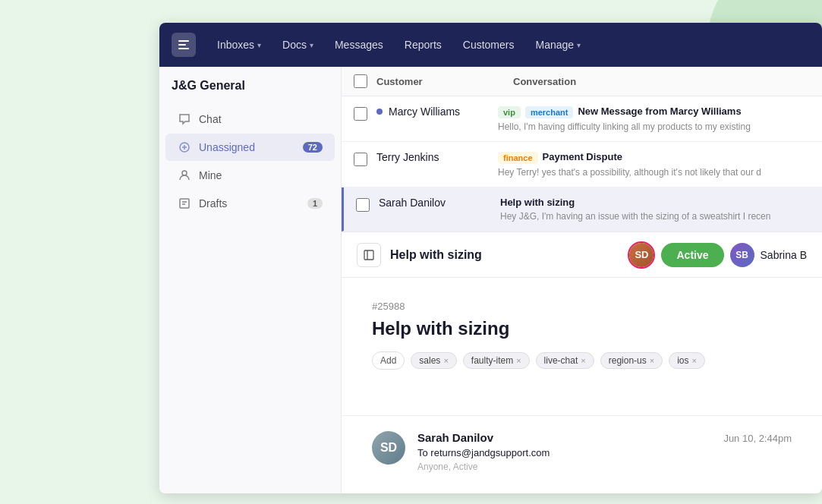 The width and height of the screenshot is (822, 504). Describe the element at coordinates (496, 361) in the screenshot. I see `tag-pill-faulty-item: faulty-item ×` at that location.